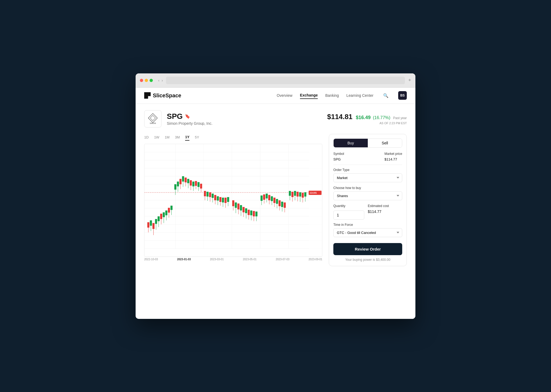 Image resolution: width=551 pixels, height=392 pixels. What do you see at coordinates (339, 159) in the screenshot?
I see `symbol-value: SPG` at bounding box center [339, 159].